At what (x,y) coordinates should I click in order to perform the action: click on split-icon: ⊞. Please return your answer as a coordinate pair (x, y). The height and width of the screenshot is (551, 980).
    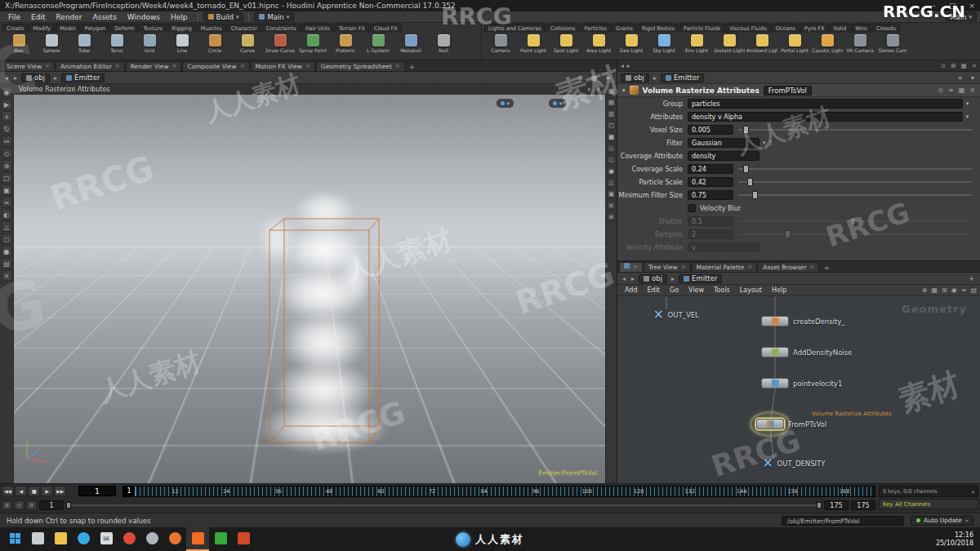
    Looking at the image, I should click on (944, 291).